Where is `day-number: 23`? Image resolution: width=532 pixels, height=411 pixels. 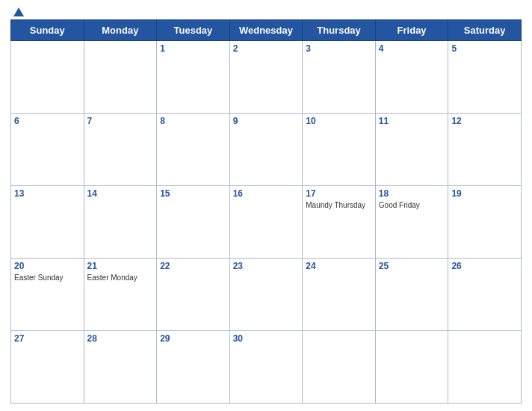 day-number: 23 is located at coordinates (266, 266).